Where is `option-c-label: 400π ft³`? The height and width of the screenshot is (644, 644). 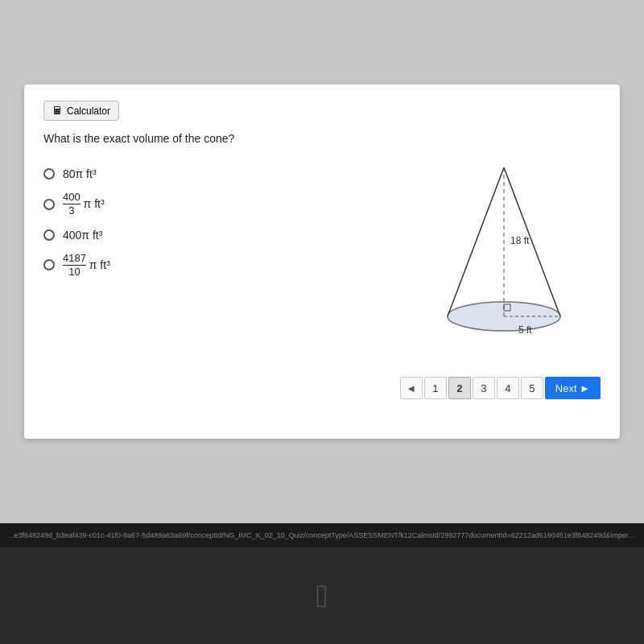 option-c-label: 400π ft³ is located at coordinates (82, 235).